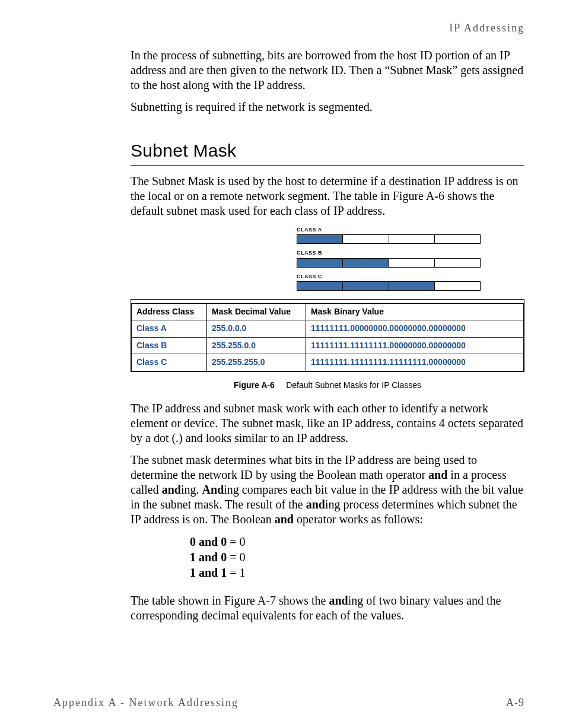 The height and width of the screenshot is (728, 566). I want to click on mask-table-wrap: Address Class Mask Decimal Value Mask Bi…, so click(327, 336).